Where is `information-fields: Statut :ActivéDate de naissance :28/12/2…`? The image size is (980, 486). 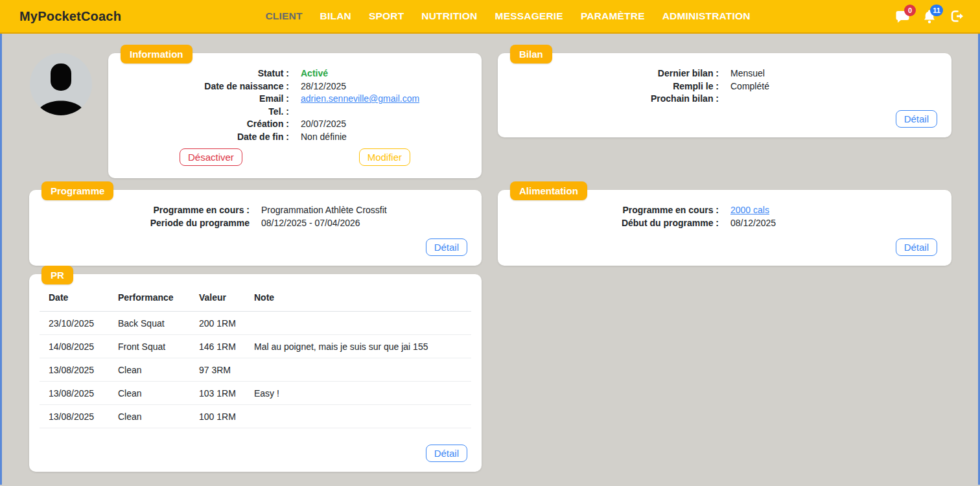
information-fields: Statut :ActivéDate de naissance :28/12/2… is located at coordinates (295, 98).